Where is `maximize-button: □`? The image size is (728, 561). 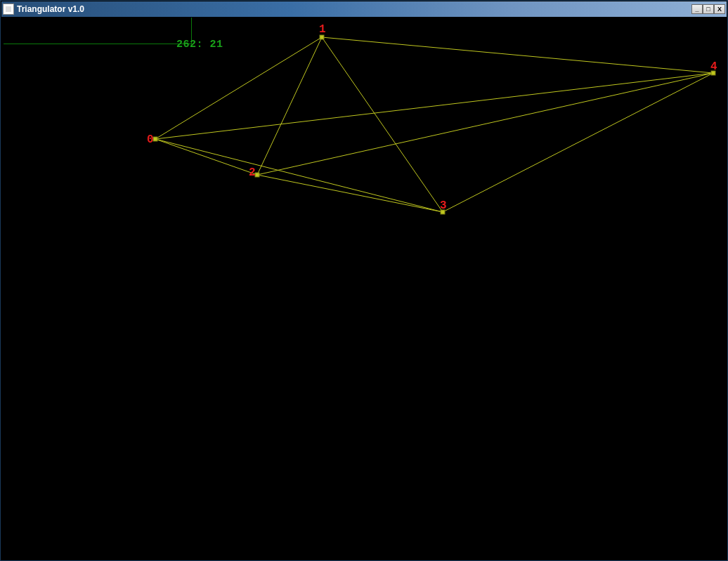
maximize-button: □ is located at coordinates (708, 9).